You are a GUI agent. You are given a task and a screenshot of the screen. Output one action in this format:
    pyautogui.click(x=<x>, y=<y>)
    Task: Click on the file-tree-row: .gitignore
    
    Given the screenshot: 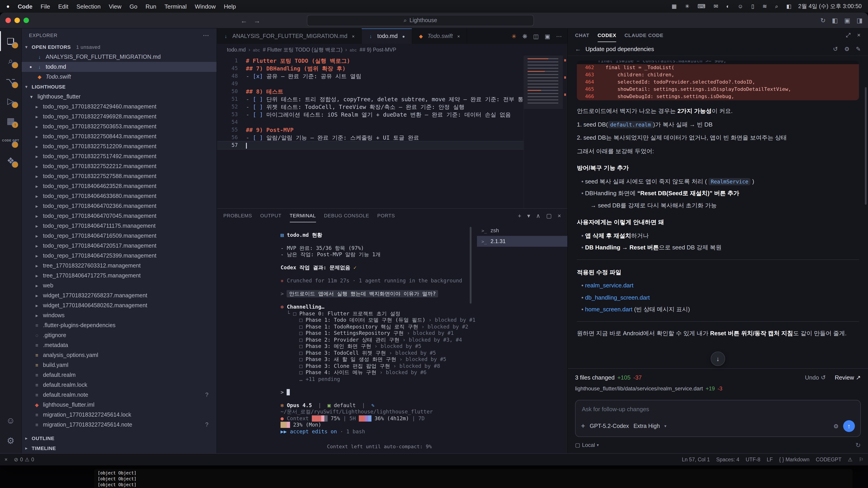 What is the action you would take?
    pyautogui.click(x=119, y=335)
    